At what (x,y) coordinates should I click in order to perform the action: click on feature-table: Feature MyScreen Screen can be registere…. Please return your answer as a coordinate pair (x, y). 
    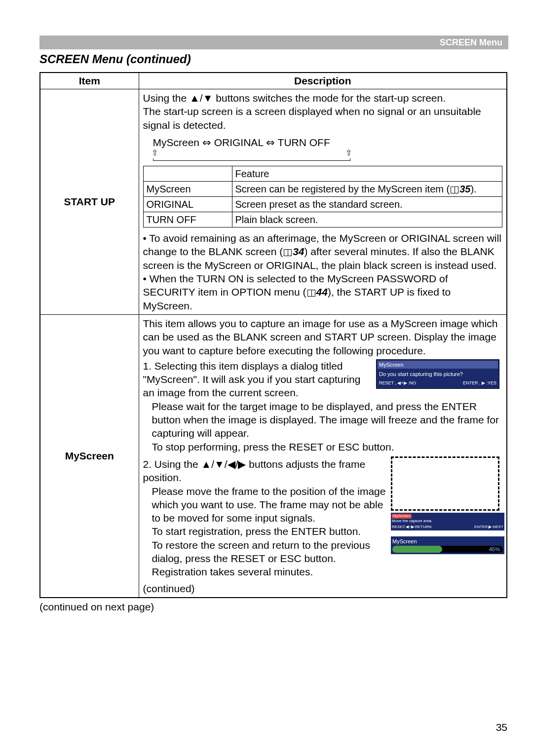
    Looking at the image, I should click on (323, 196).